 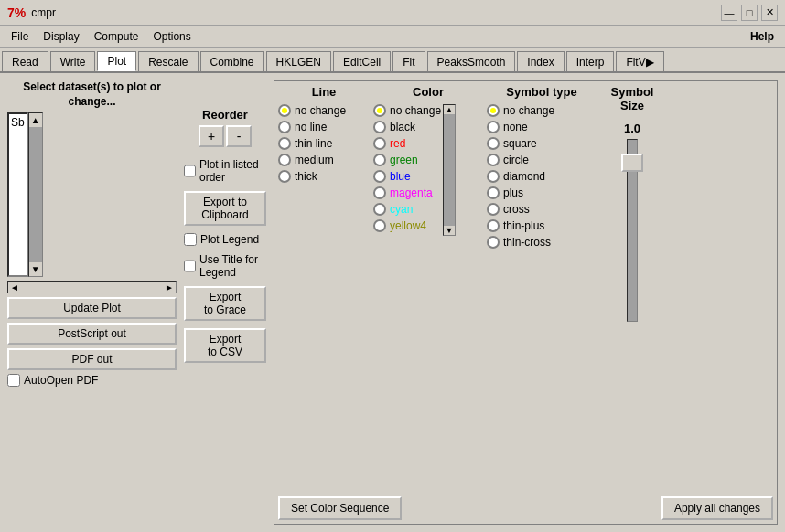 What do you see at coordinates (523, 226) in the screenshot?
I see `sym-thin-plus-label: thin-plus` at bounding box center [523, 226].